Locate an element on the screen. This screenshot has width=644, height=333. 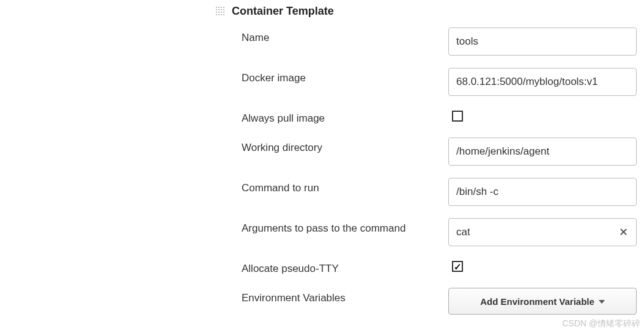
label-env-vars: Environment Variables is located at coordinates (345, 296).